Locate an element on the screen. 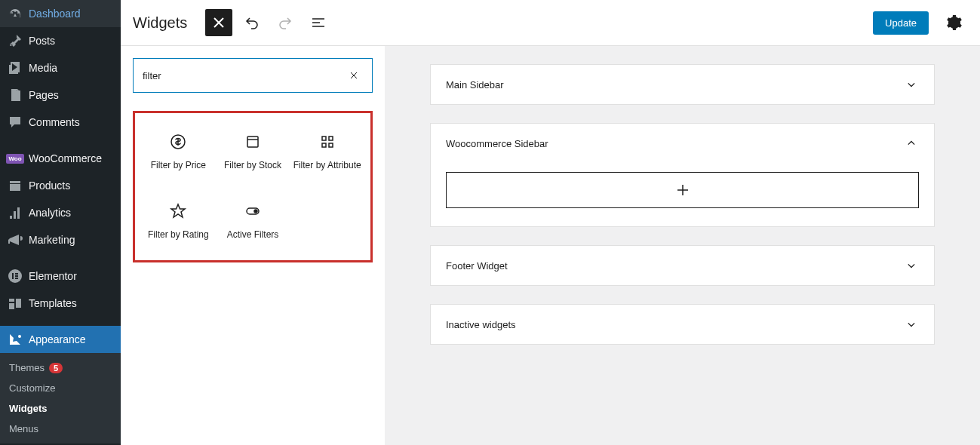 The width and height of the screenshot is (980, 445). block-label: Filter by Price is located at coordinates (178, 166).